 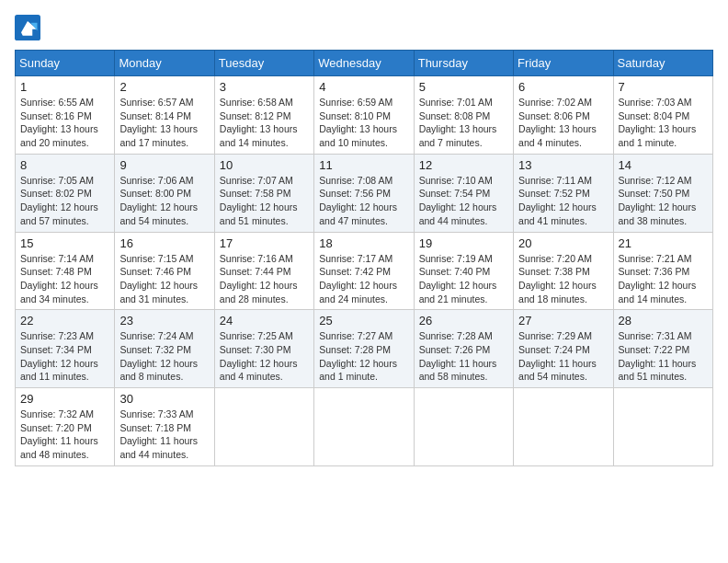 What do you see at coordinates (65, 116) in the screenshot?
I see `calendar-cell: 1Sunrise: 6:55 AM Sunset: 8:16 PM Daylig…` at bounding box center [65, 116].